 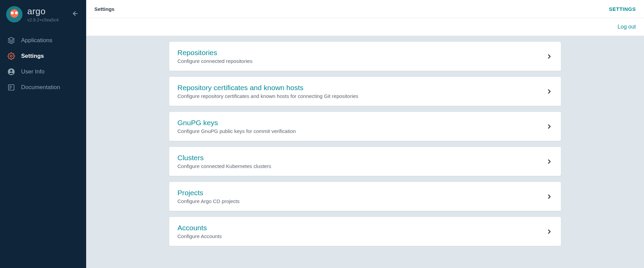 What do you see at coordinates (268, 96) in the screenshot?
I see `card-description: Configure repository certificates and kn…` at bounding box center [268, 96].